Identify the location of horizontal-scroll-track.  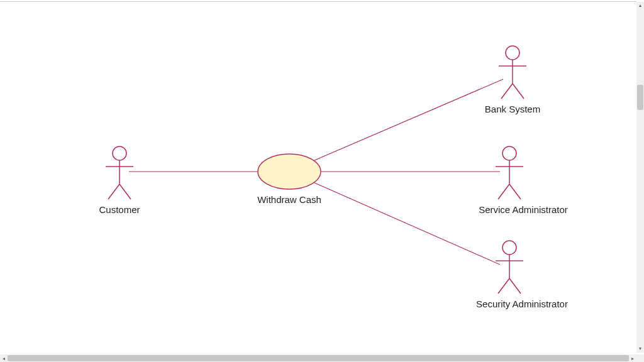
(318, 358).